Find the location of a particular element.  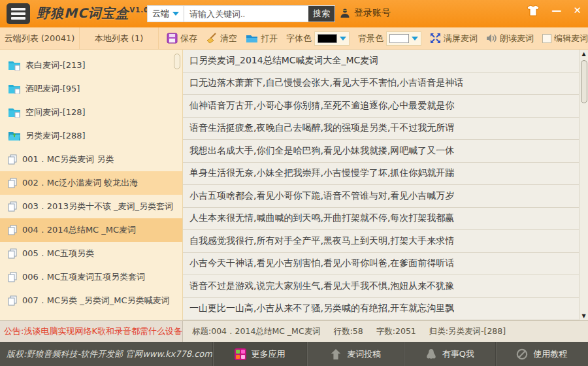

login-label: 登录账号 is located at coordinates (372, 13).